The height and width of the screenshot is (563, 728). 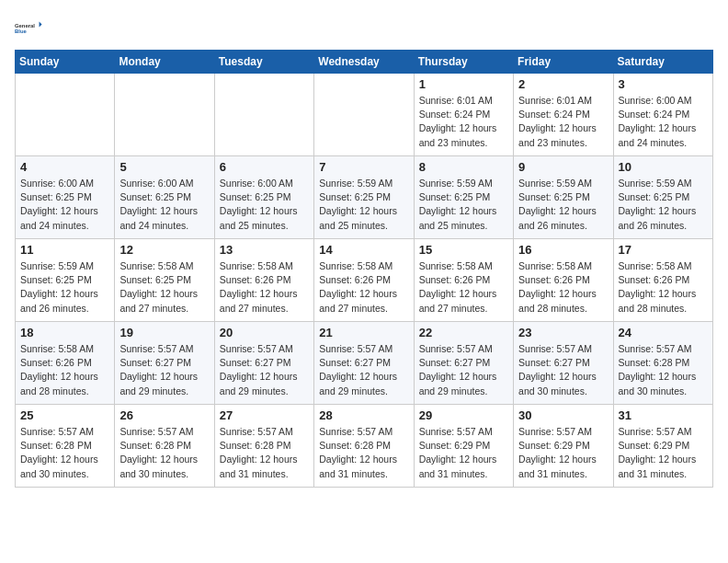 I want to click on day-number: 29, so click(x=463, y=416).